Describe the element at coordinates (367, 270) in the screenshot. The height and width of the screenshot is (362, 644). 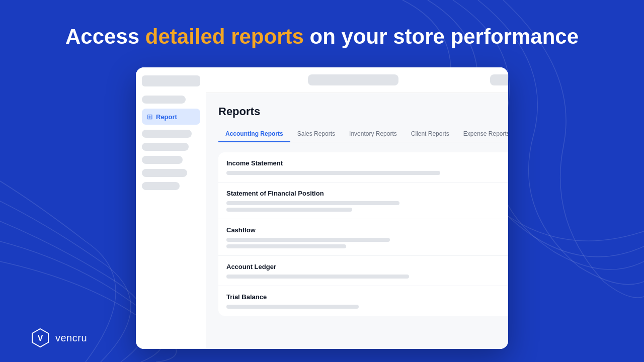
I see `report-item-left: Account Ledger` at that location.